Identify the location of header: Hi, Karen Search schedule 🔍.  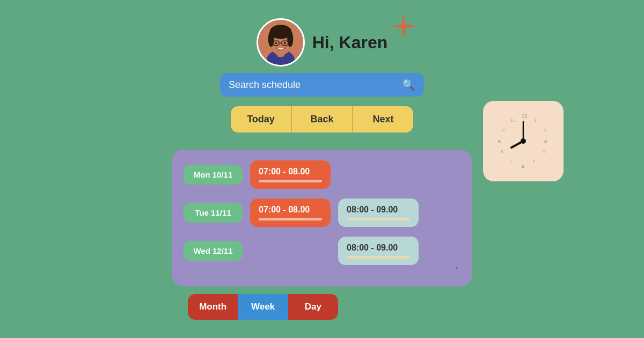
(322, 57).